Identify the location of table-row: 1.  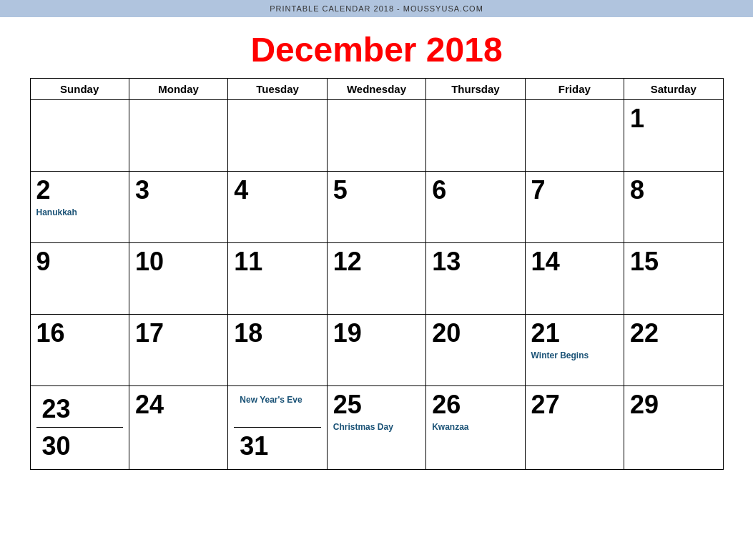
(674, 136).